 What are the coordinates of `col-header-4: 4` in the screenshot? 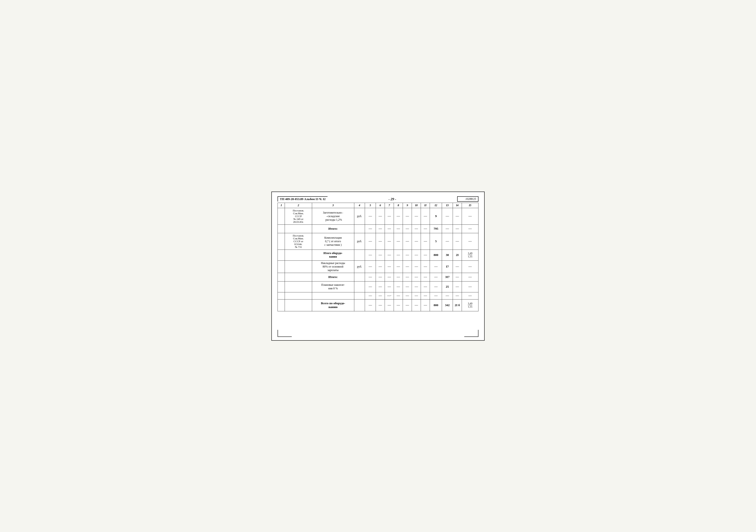 It's located at (360, 205).